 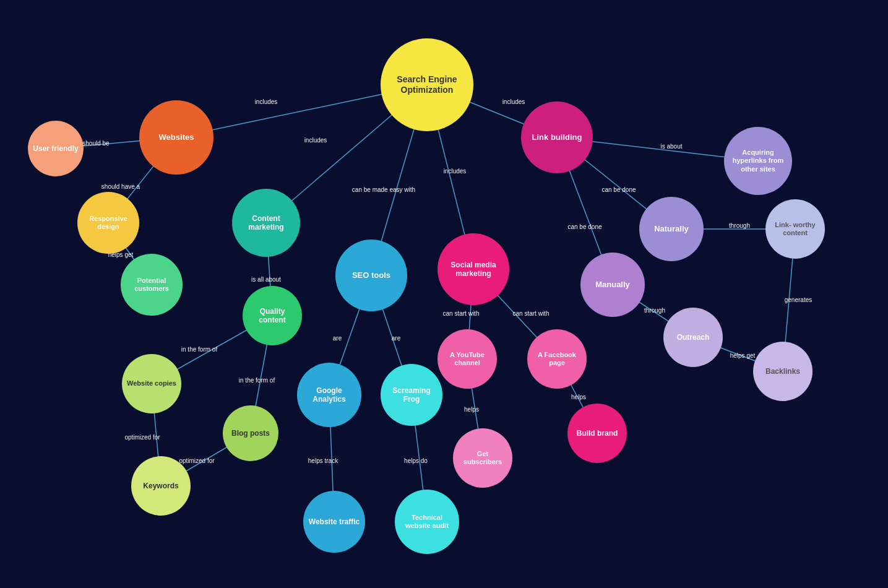 I want to click on node-blog-posts: Blog posts, so click(x=251, y=433).